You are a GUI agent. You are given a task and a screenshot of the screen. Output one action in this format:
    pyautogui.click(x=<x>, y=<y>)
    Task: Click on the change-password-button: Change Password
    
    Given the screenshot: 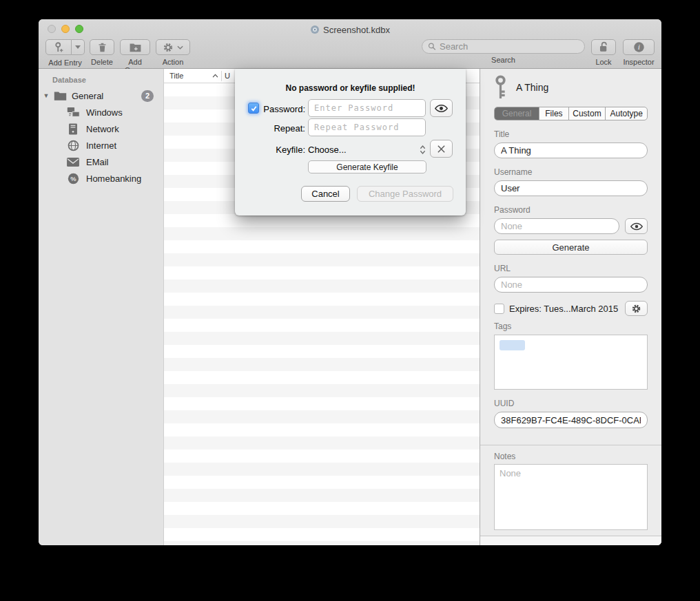 What is the action you would take?
    pyautogui.click(x=405, y=194)
    